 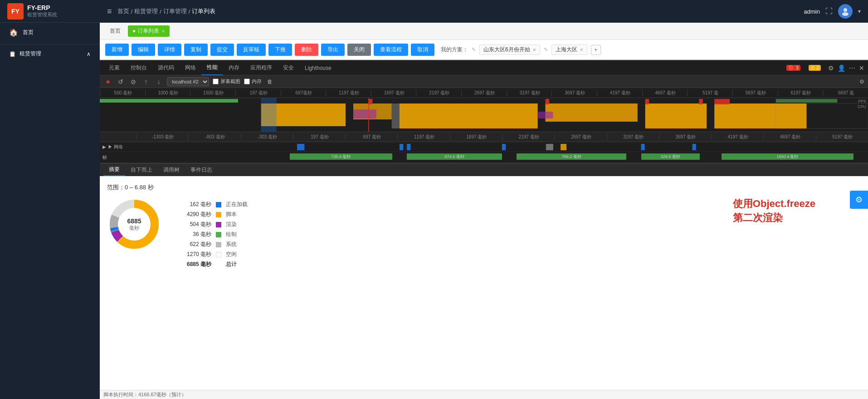 I want to click on sidebar-section-rental: 📋 租赁管理 ∧, so click(x=50, y=54).